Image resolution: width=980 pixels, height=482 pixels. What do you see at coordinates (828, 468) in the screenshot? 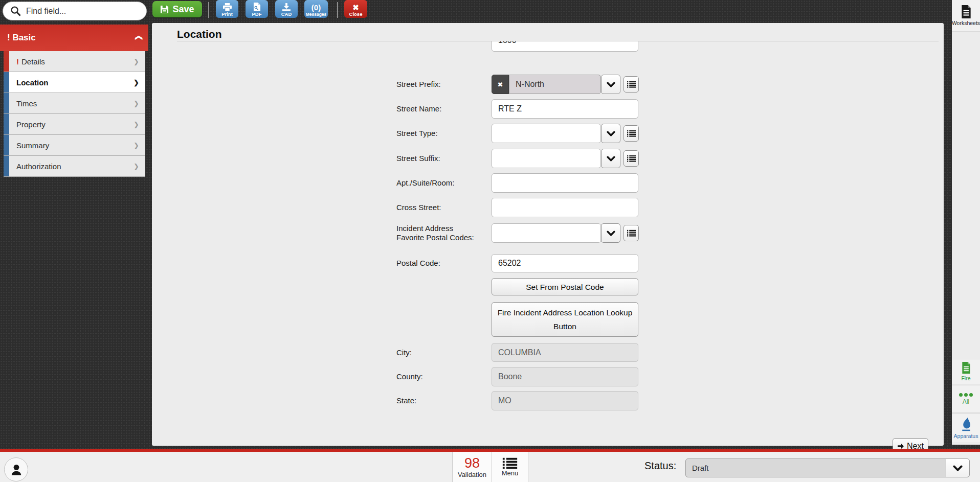
I see `status-select: Draft` at bounding box center [828, 468].